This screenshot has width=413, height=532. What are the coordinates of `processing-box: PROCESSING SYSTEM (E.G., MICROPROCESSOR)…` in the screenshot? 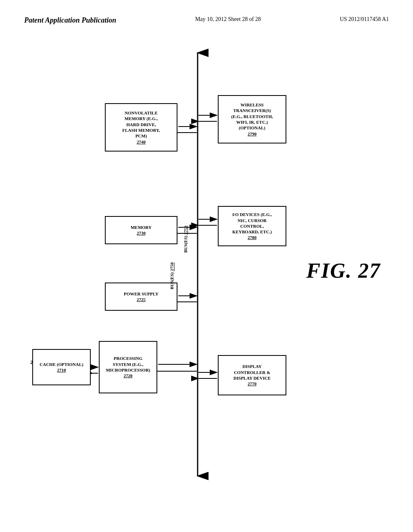 It's located at (128, 367).